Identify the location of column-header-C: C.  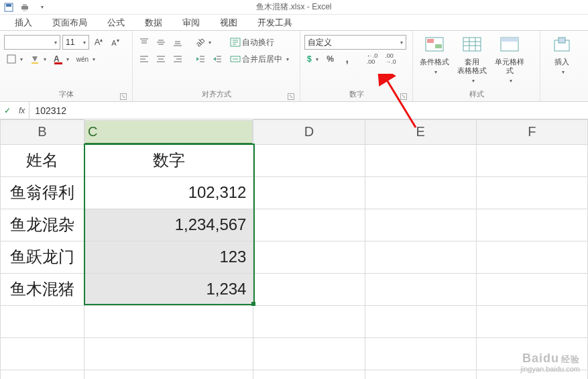
(169, 132).